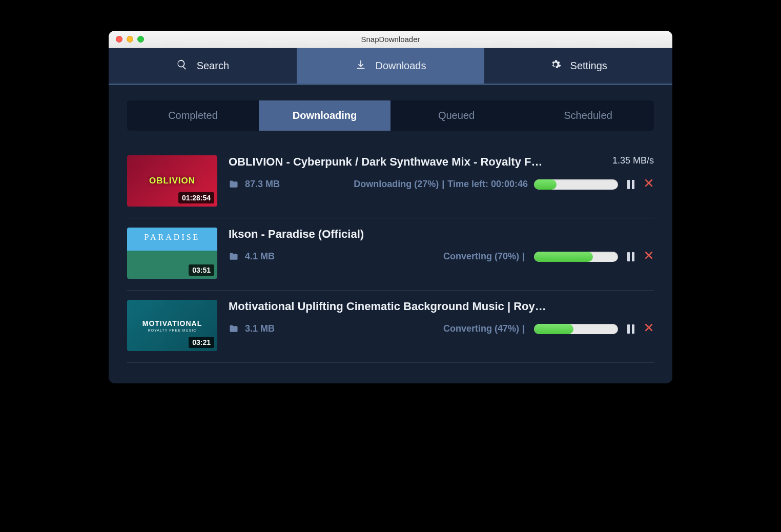  Describe the element at coordinates (193, 116) in the screenshot. I see `sub-tab-completed: Completed` at that location.